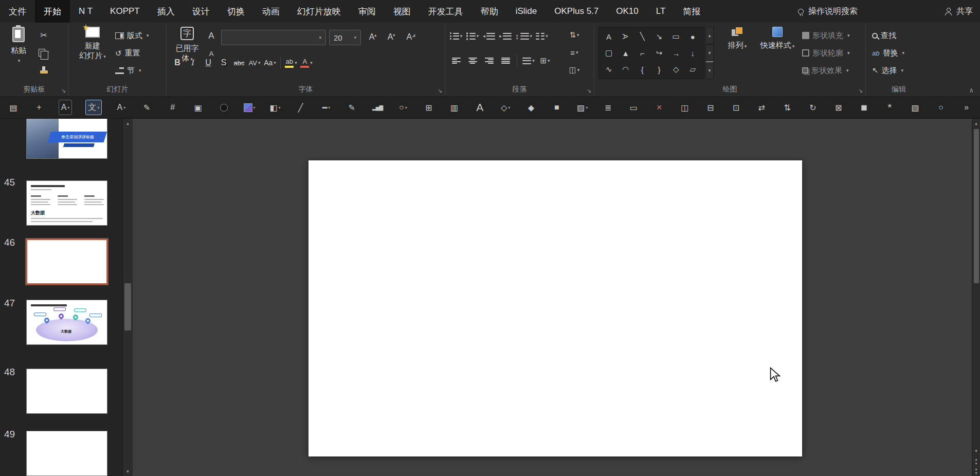  Describe the element at coordinates (480, 107) in the screenshot. I see `wordart-icon: A` at that location.